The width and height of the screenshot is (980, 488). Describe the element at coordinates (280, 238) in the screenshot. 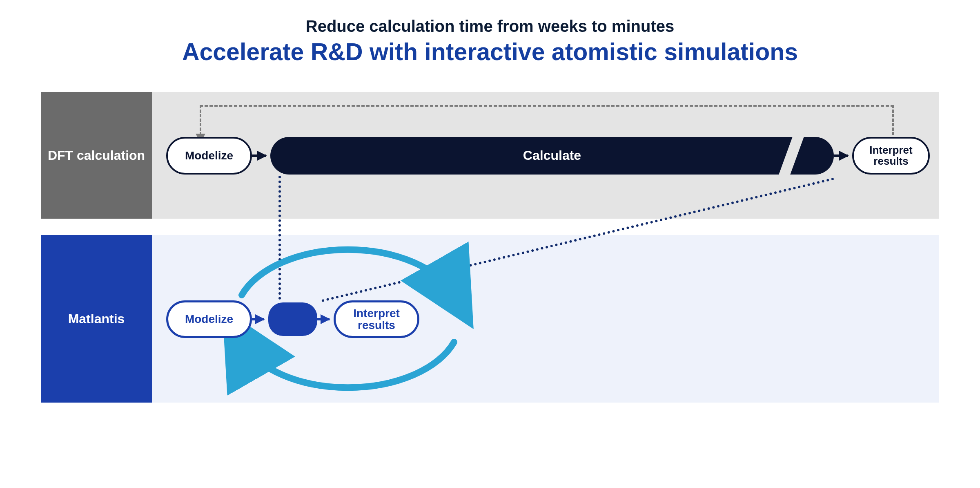

I see `connector-vertical` at that location.